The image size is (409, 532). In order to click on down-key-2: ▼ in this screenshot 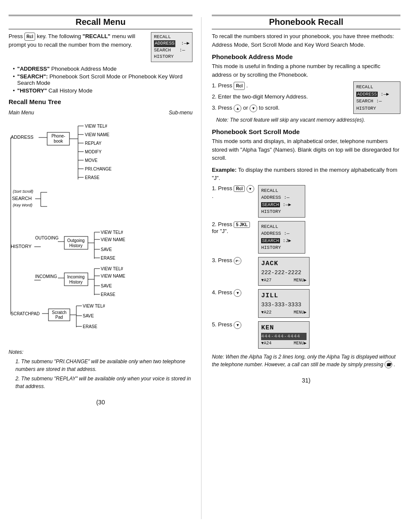, I will do `click(250, 189)`.